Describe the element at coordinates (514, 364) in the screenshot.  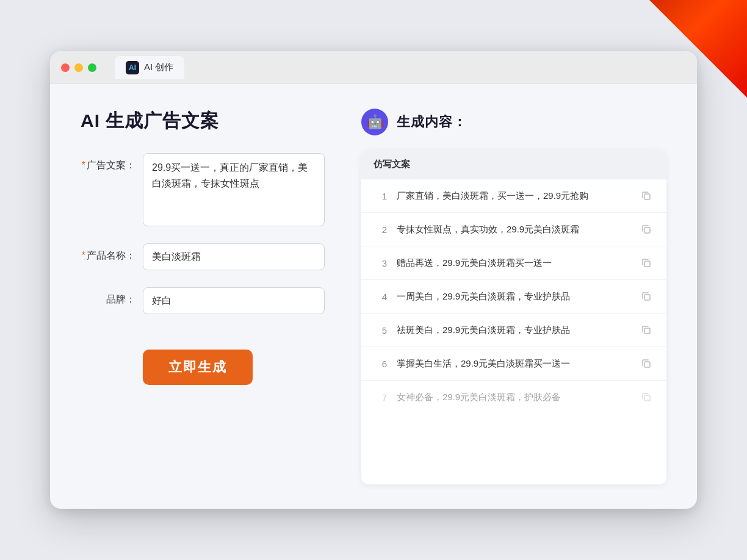
I see `table-row: 6 掌握美白生活，29.9元美白淡斑霜买一送一` at that location.